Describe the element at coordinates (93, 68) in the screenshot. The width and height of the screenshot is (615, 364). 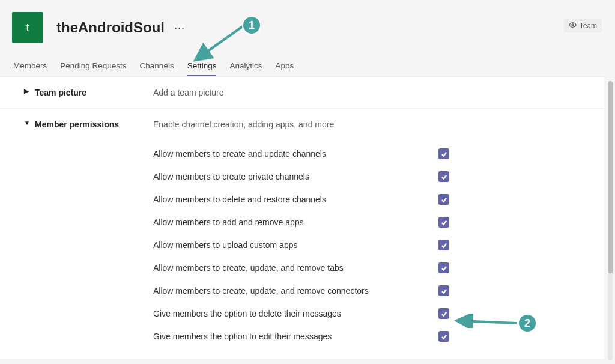
I see `tab-pending-requests: Pending Requests` at that location.